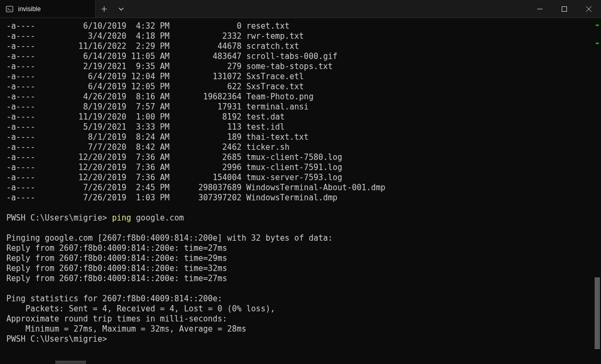 The width and height of the screenshot is (601, 364). What do you see at coordinates (81, 128) in the screenshot?
I see `file-date: 5/19/2021` at bounding box center [81, 128].